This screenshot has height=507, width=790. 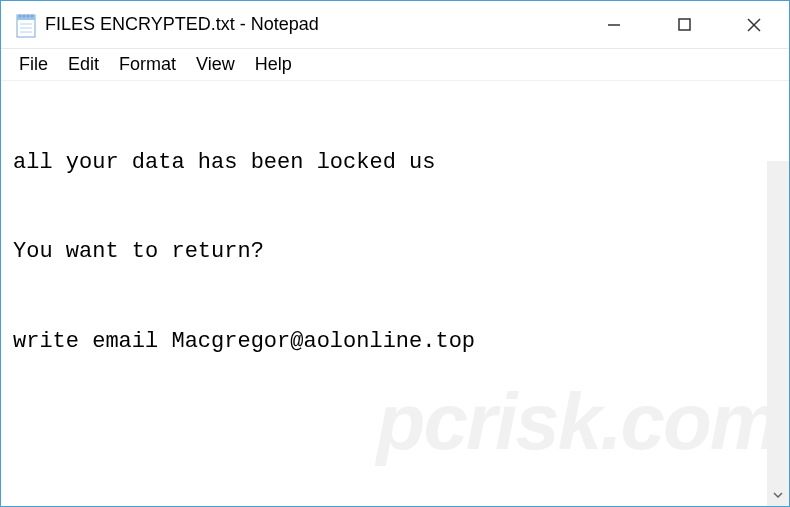 I want to click on menu-help: Help, so click(x=274, y=64).